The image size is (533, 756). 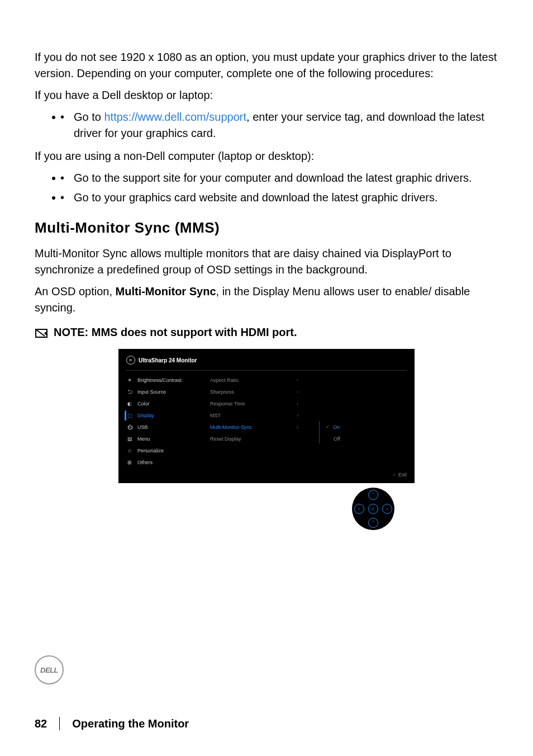 What do you see at coordinates (131, 724) in the screenshot?
I see `section-title: Operating the Monitor` at bounding box center [131, 724].